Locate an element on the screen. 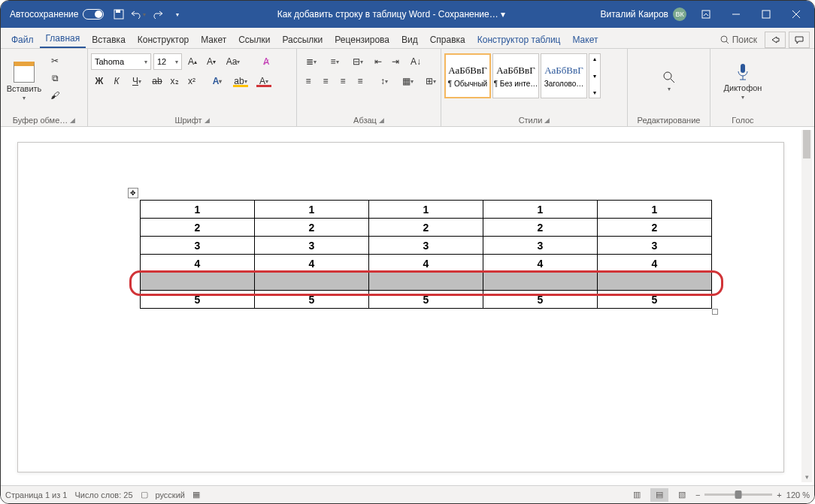  comments-button is located at coordinates (799, 40).